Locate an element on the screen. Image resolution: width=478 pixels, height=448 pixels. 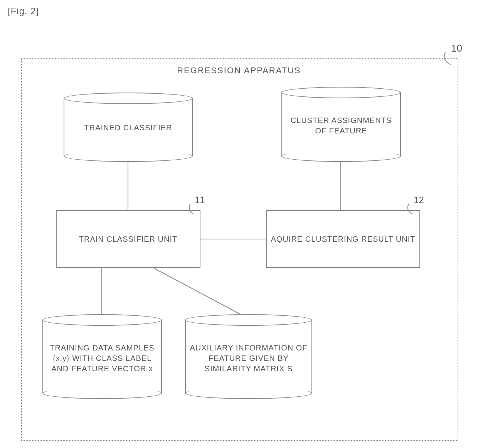
apparatus-ref-number: 10 is located at coordinates (456, 49).